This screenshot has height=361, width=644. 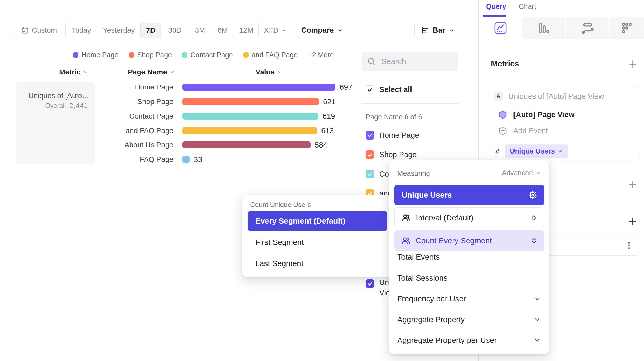 I want to click on add-filter-button, so click(x=633, y=185).